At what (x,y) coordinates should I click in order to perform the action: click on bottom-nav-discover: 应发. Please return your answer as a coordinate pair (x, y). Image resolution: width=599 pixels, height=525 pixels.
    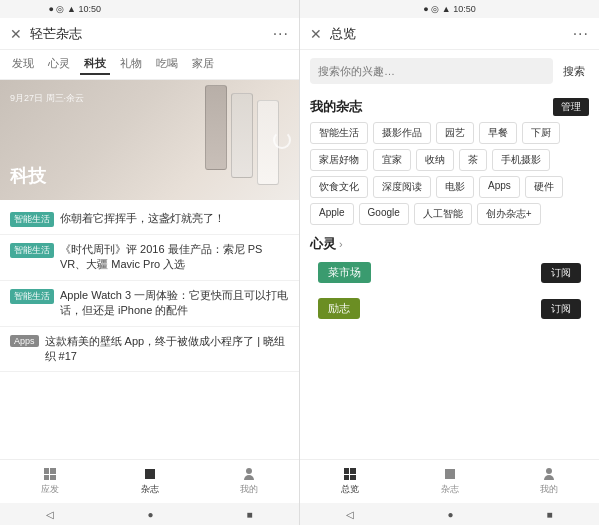
    Looking at the image, I should click on (50, 482).